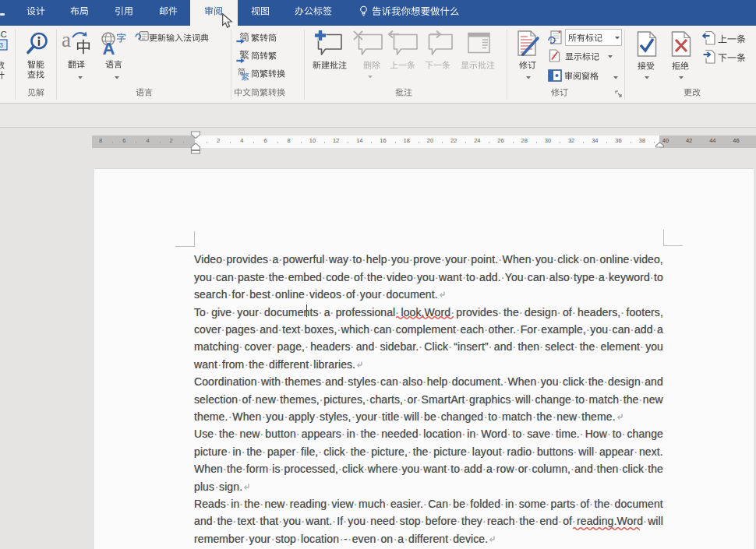 This screenshot has width=756, height=549. I want to click on svg-text: ABC, so click(3, 34).